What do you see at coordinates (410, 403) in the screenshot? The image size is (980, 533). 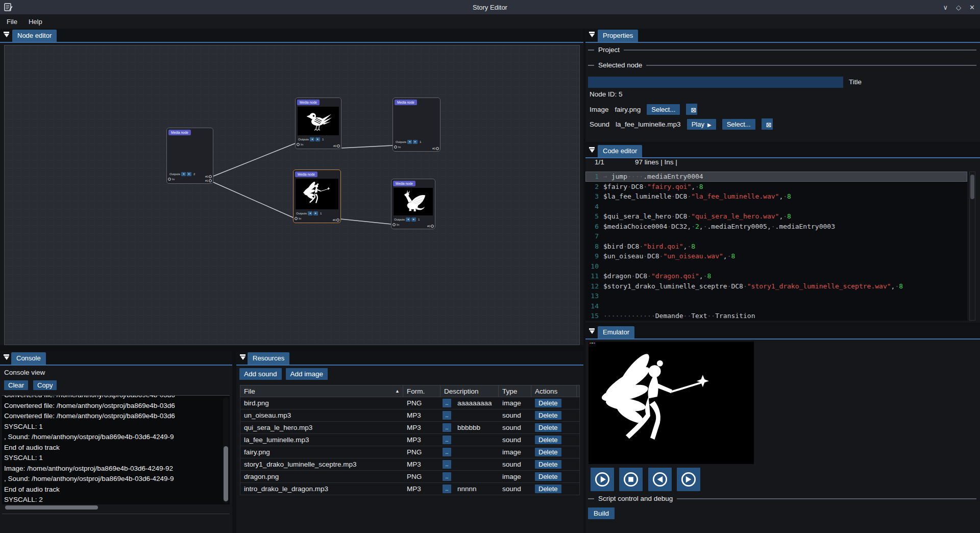 I see `resource-row: bird.png PNG .. aaaaaaaaa image Delete` at bounding box center [410, 403].